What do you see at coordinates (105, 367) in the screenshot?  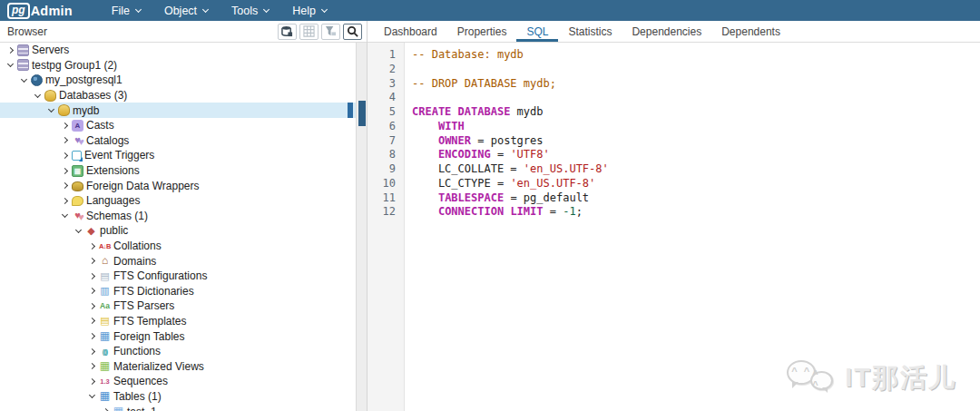 I see `materialized-views-icon: ▦` at bounding box center [105, 367].